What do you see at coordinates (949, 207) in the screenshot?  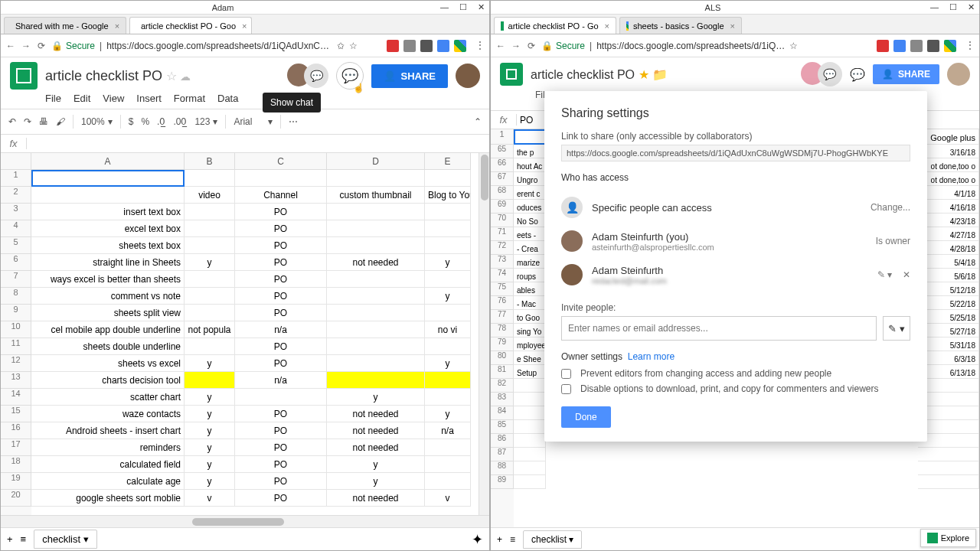 I see `cell: 4/16/18` at bounding box center [949, 207].